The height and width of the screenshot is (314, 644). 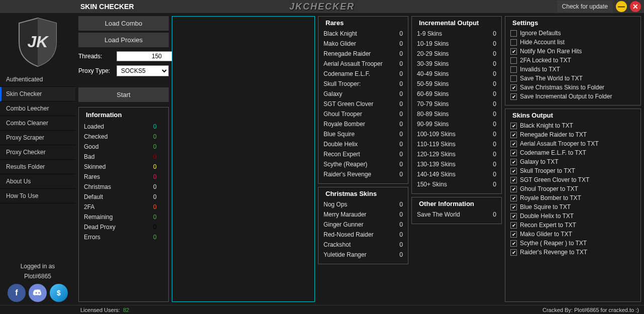 What do you see at coordinates (457, 74) in the screenshot?
I see `list-item: 40-49 Skins0` at bounding box center [457, 74].